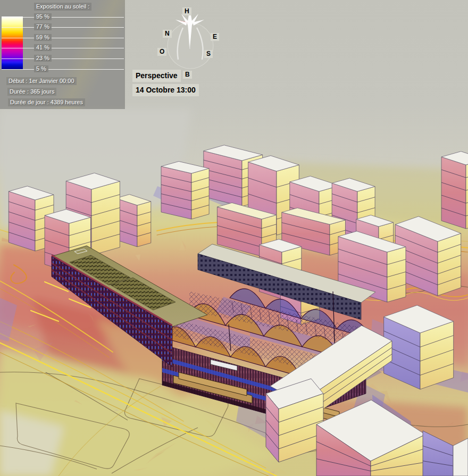 Image resolution: width=468 pixels, height=476 pixels. What do you see at coordinates (166, 90) in the screenshot?
I see `datetime-label: 14 Octobre 13:00` at bounding box center [166, 90].